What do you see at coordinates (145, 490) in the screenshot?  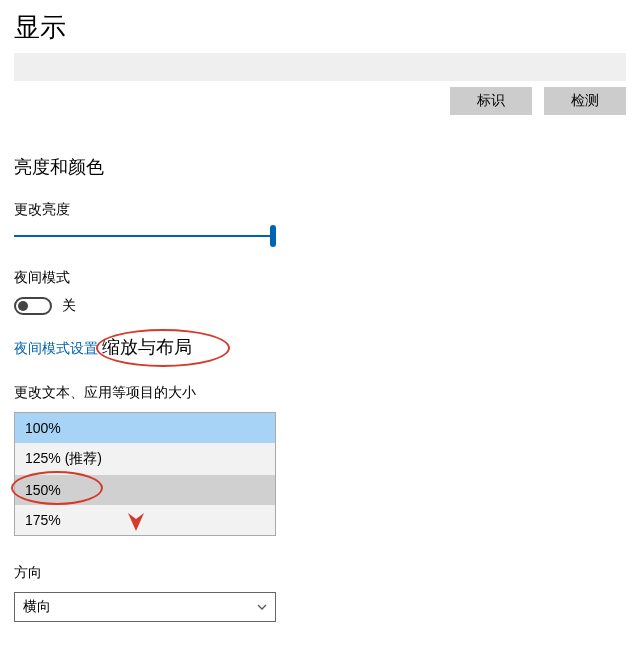 I see `scaling-option-150: 150%` at bounding box center [145, 490].